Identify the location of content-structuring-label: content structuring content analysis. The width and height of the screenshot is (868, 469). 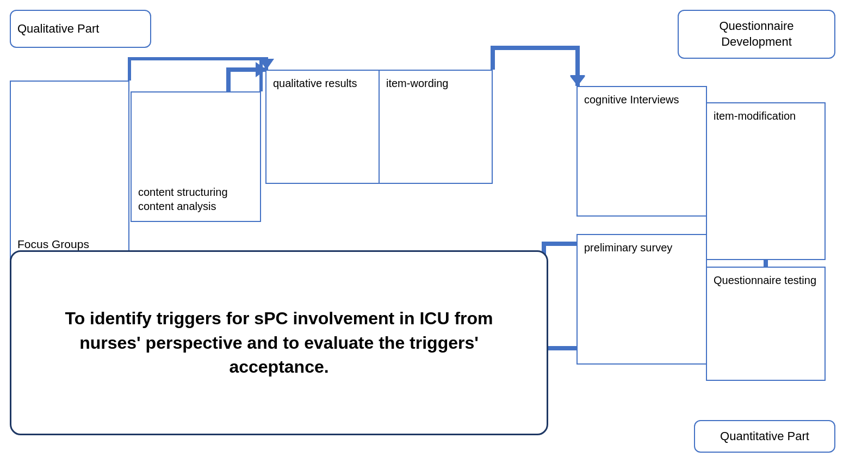
(196, 199).